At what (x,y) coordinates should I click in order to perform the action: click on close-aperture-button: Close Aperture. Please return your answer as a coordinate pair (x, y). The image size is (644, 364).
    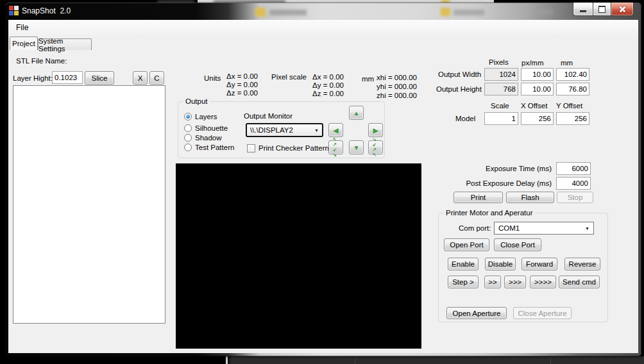
    Looking at the image, I should click on (543, 313).